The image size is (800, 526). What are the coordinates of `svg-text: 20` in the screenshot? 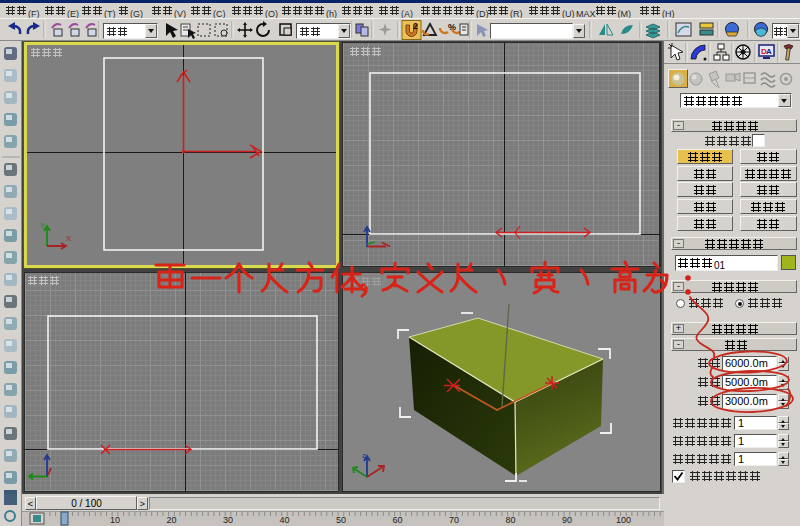 It's located at (171, 520).